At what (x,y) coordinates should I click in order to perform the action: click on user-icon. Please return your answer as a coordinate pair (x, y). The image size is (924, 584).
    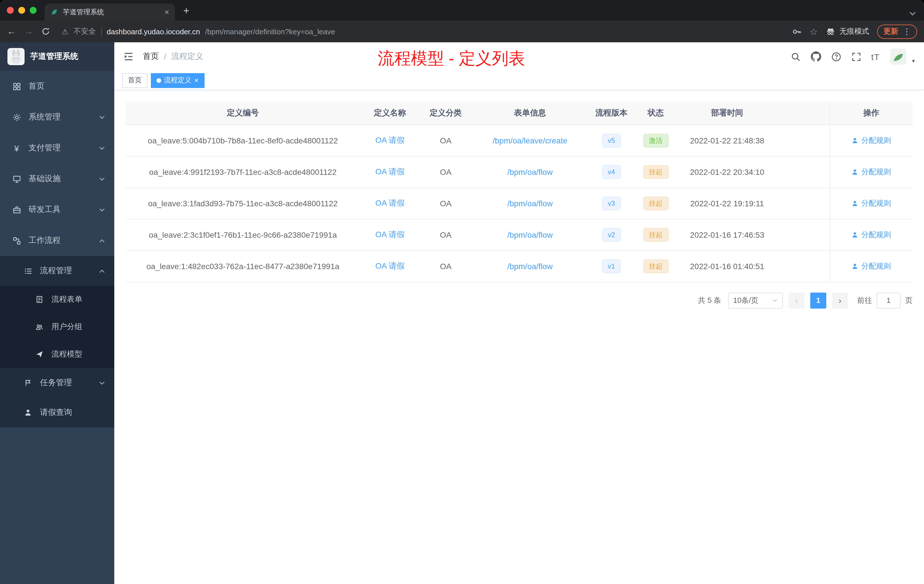
    Looking at the image, I should click on (855, 266).